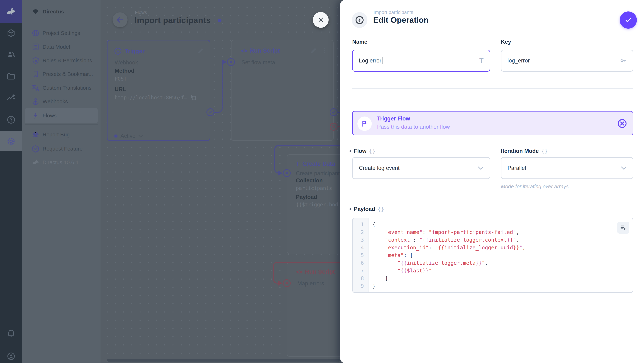 The height and width of the screenshot is (363, 644). Describe the element at coordinates (360, 20) in the screenshot. I see `operation-type-chip` at that location.